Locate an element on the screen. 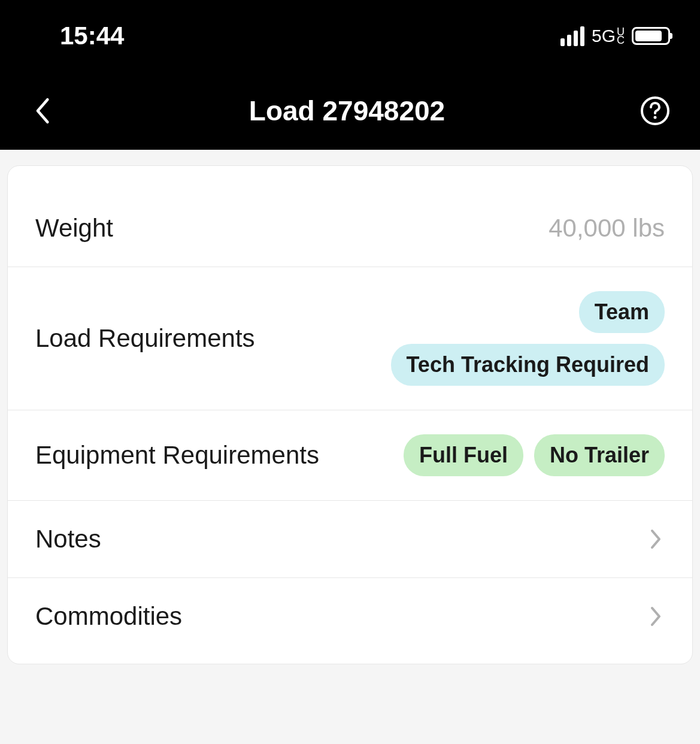 The height and width of the screenshot is (744, 700). nav-bar: Load 27948202 is located at coordinates (350, 111).